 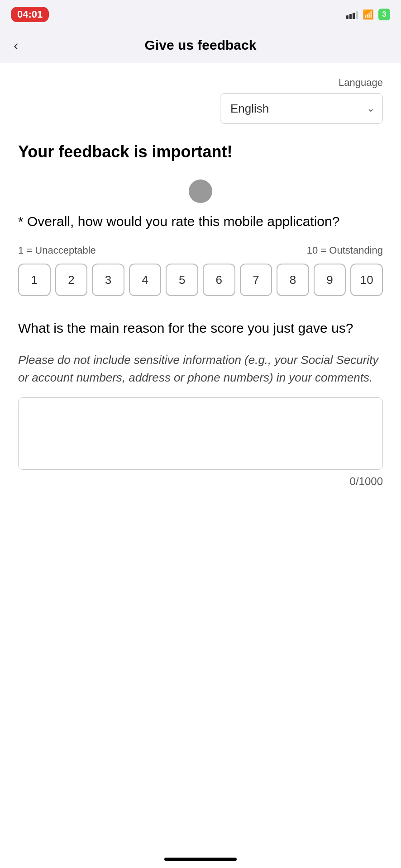 I want to click on rating-btn-10: 10, so click(x=367, y=280).